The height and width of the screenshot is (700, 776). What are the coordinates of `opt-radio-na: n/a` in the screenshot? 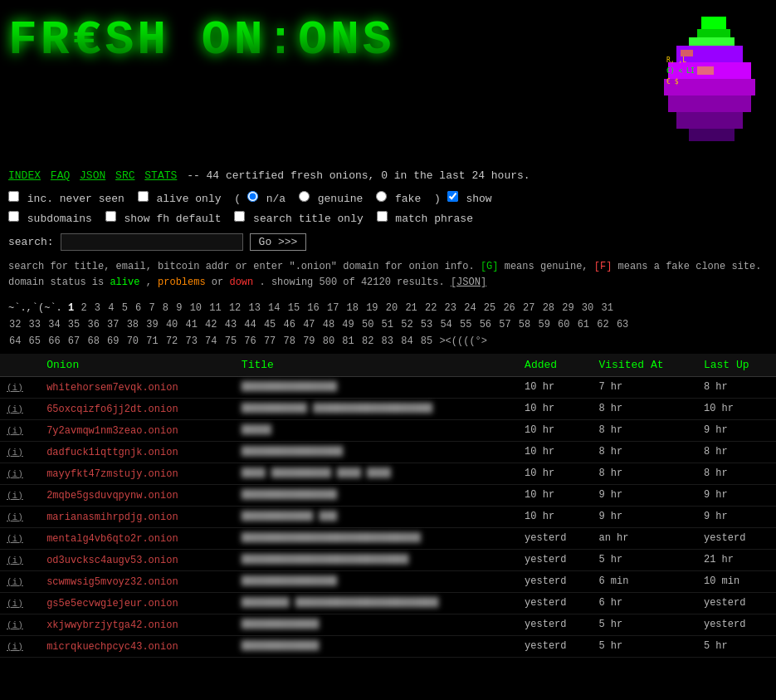 It's located at (270, 199).